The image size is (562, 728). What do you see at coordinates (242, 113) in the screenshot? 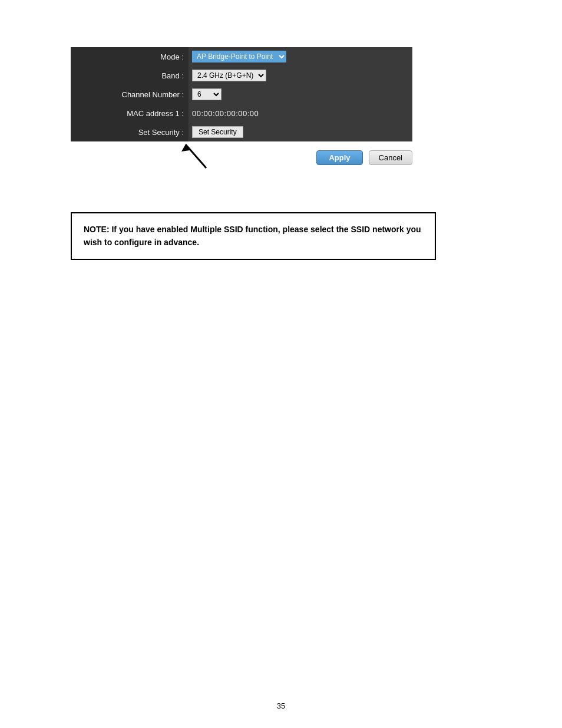
I see `table-row-mac: MAC address 1 : 00:00:00:00:00:00` at bounding box center [242, 113].